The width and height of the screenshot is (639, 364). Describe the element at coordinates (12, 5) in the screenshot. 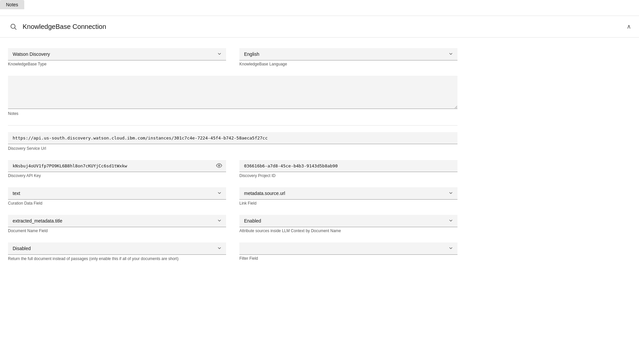

I see `notes-tab: Notes` at that location.